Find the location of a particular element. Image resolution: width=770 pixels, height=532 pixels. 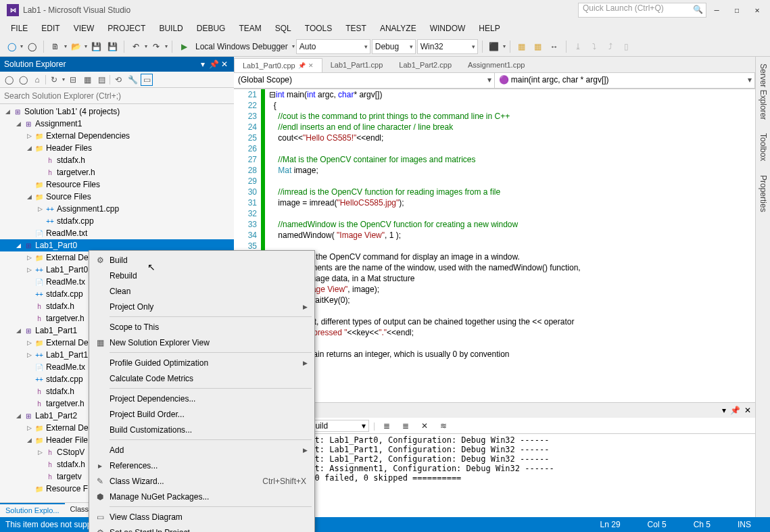

editor-tabs: Lab1_Part0.cpp 📌 ✕Lab1_Part1.cppLab1_Par… is located at coordinates (495, 65).